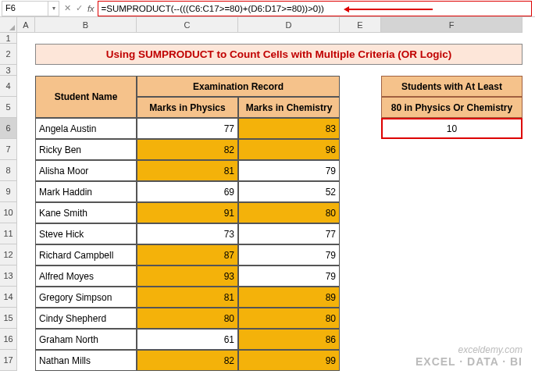 Image resolution: width=535 pixels, height=392 pixels. Describe the element at coordinates (9, 276) in the screenshot. I see `row-header-13: 13` at that location.